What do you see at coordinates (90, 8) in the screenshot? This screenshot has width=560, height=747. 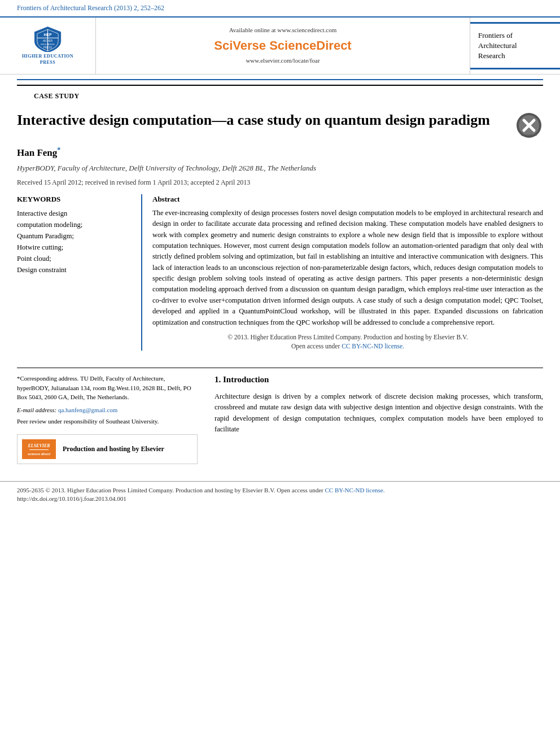 I see `citation-link: Frontiers of Architectural Research (201…` at bounding box center [90, 8].